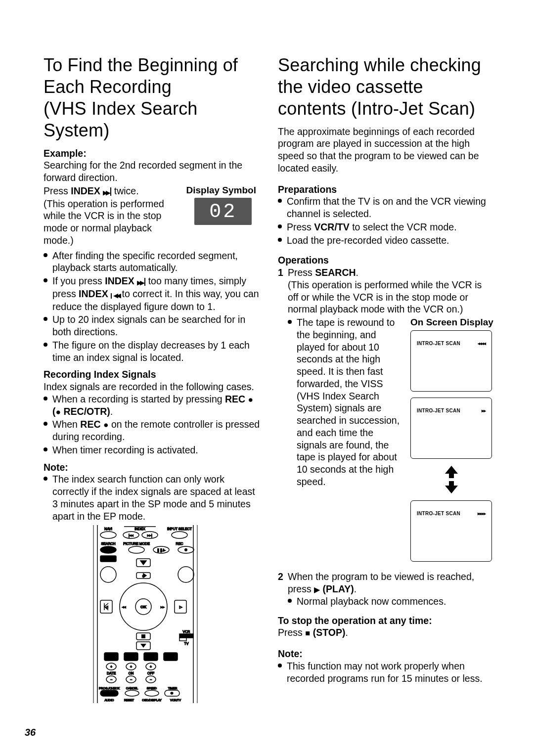  I want to click on rec-b2: When REC on the remote controller is pre…, so click(152, 431).